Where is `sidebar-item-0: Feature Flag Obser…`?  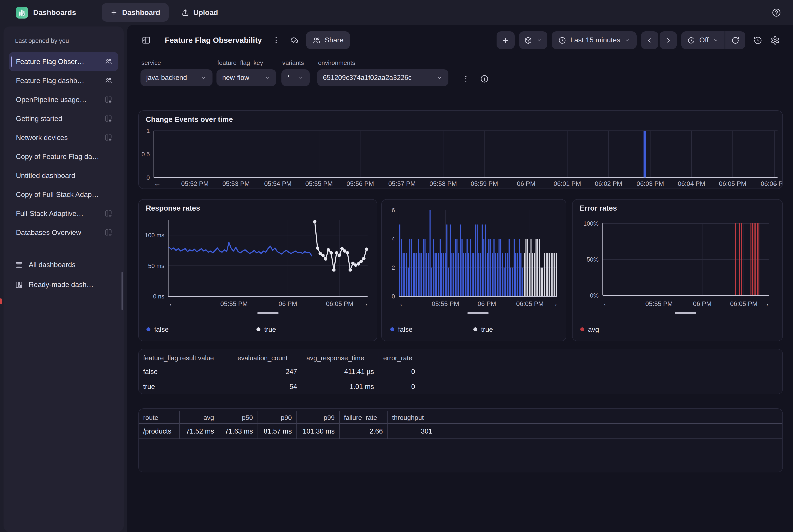
sidebar-item-0: Feature Flag Obser… is located at coordinates (64, 62).